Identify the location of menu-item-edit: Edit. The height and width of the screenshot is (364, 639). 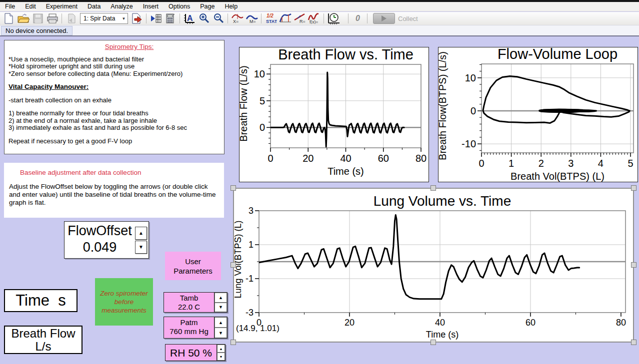
(30, 6).